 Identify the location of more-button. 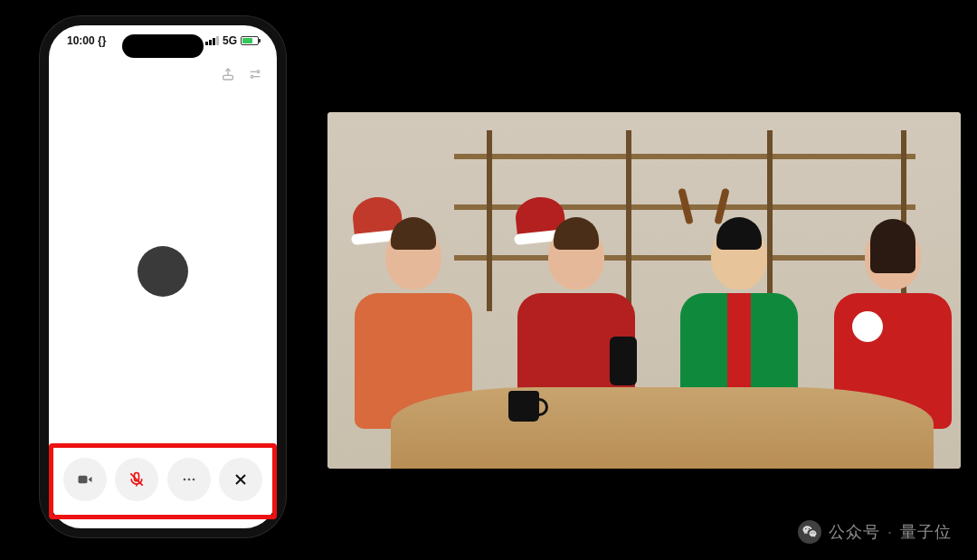
(189, 479).